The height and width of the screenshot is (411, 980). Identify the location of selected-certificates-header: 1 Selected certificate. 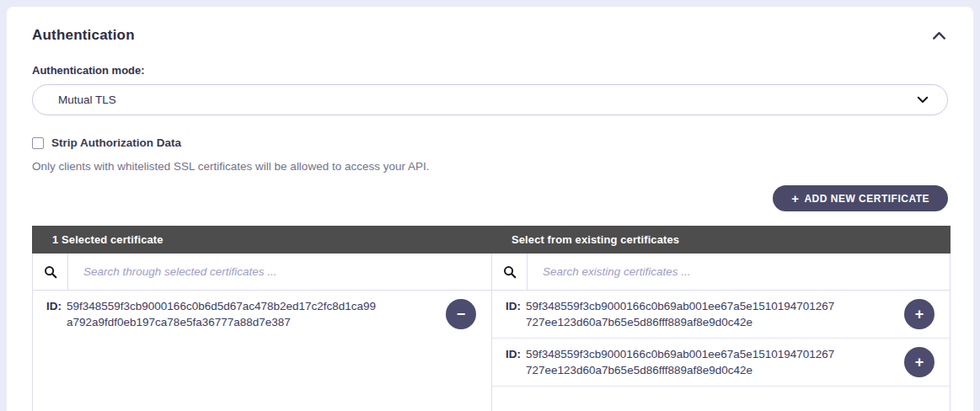
(261, 239).